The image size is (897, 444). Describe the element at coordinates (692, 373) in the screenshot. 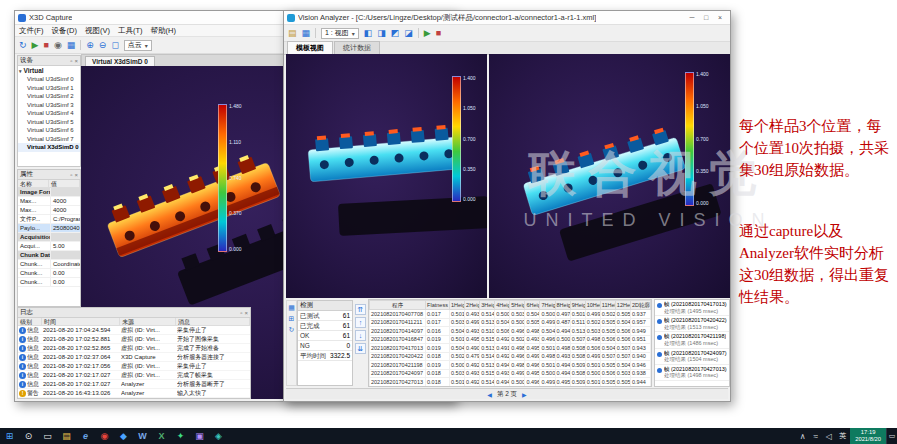

I see `result-item: 帧 (20210820170427013) 处理结果 (1498 msec)` at that location.